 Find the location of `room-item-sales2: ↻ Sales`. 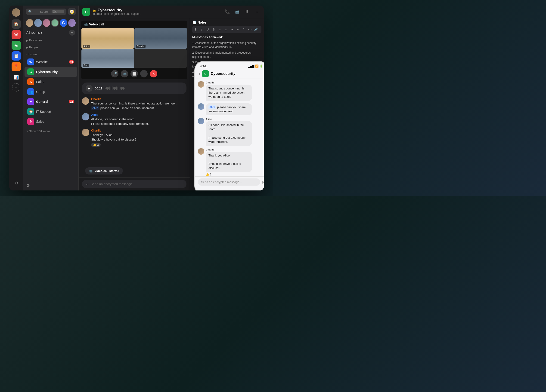

room-item-sales2: ↻ Sales is located at coordinates (51, 122).